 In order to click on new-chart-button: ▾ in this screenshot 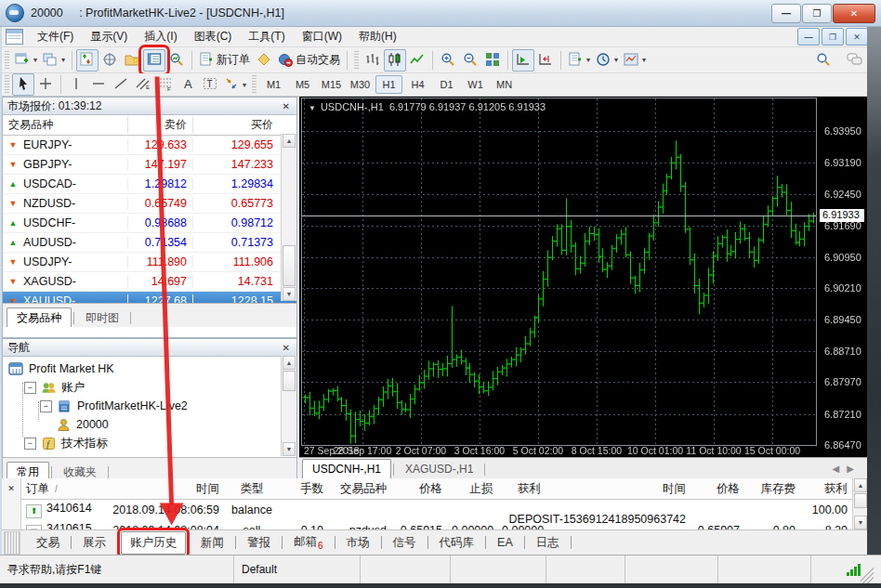, I will do `click(26, 60)`.